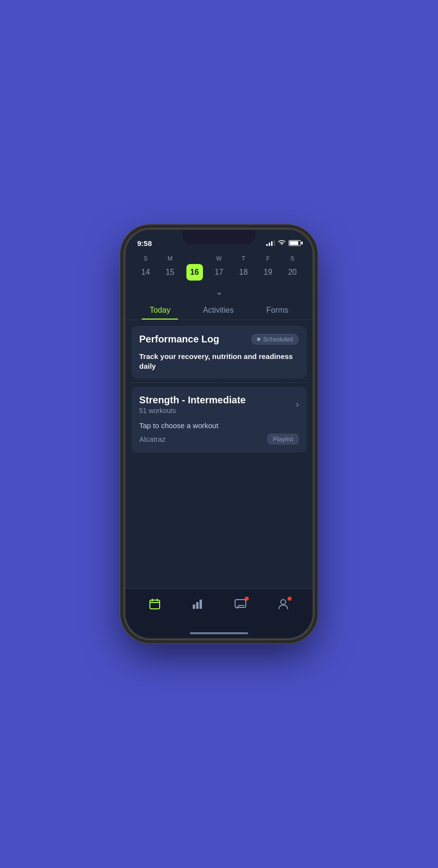 This screenshot has width=438, height=868. I want to click on strength-header: Strength - Intermediate 51 workouts ›, so click(219, 401).